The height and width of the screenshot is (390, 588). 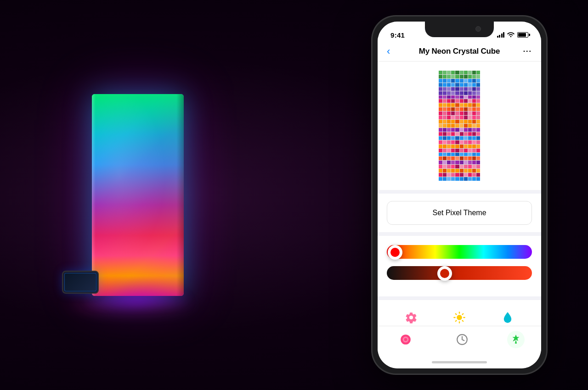 I want to click on set-pixel-theme-button: Set Pixel Theme, so click(x=459, y=213).